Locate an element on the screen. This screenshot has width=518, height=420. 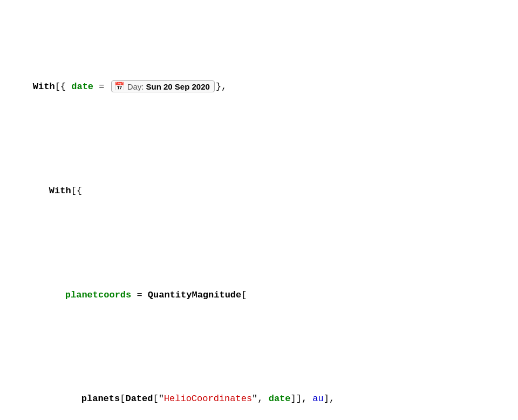
line-3: planetcoords = QuantityMagnitude[ is located at coordinates (275, 295).